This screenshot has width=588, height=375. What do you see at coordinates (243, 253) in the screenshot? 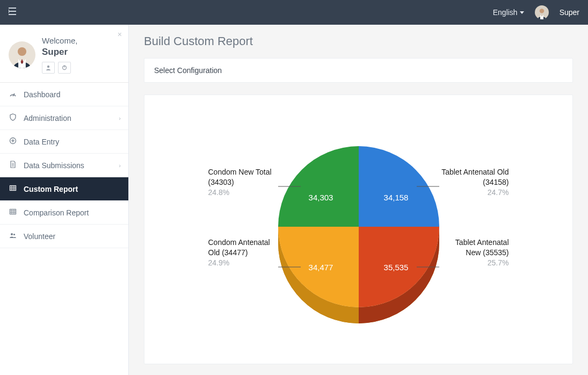
I see `slice-label-2: Condom Antenatal Old (34477) 24.9%` at bounding box center [243, 253].